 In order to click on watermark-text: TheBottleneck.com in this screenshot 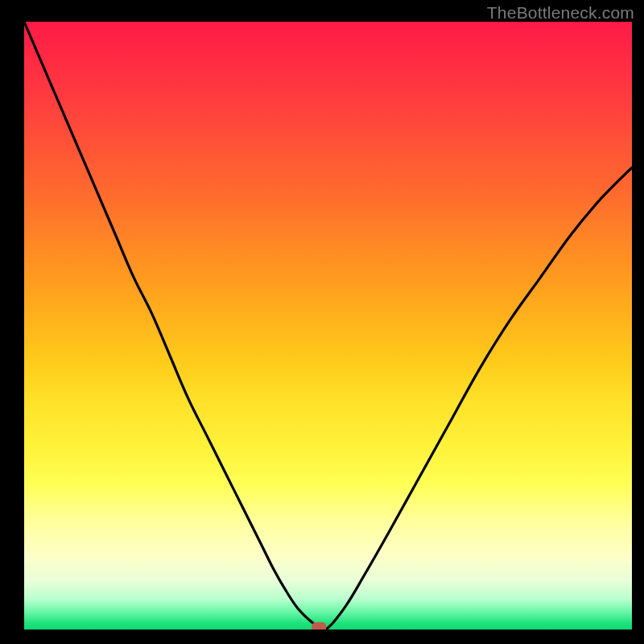, I will do `click(560, 13)`.